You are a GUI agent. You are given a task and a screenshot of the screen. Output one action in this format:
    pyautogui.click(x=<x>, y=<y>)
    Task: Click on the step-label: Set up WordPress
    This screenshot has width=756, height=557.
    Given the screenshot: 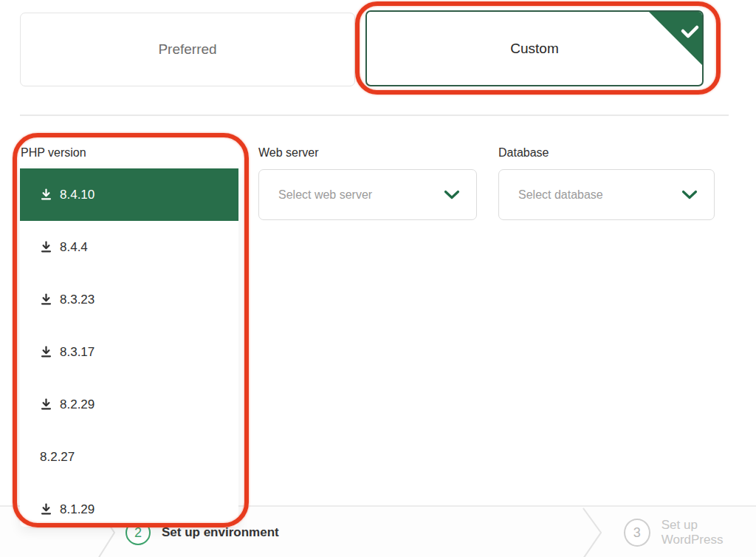 What is the action you would take?
    pyautogui.click(x=709, y=533)
    